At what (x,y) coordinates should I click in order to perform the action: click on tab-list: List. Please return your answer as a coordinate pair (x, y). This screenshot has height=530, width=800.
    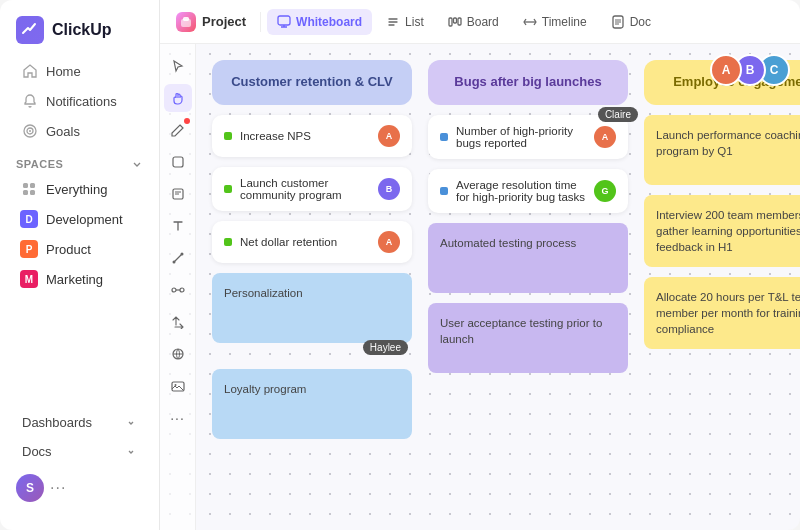
    Looking at the image, I should click on (405, 22).